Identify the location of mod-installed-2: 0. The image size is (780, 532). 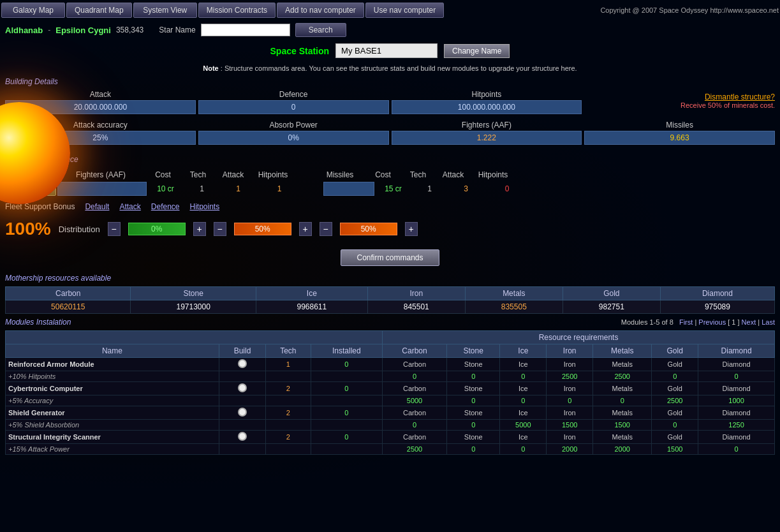
(347, 413).